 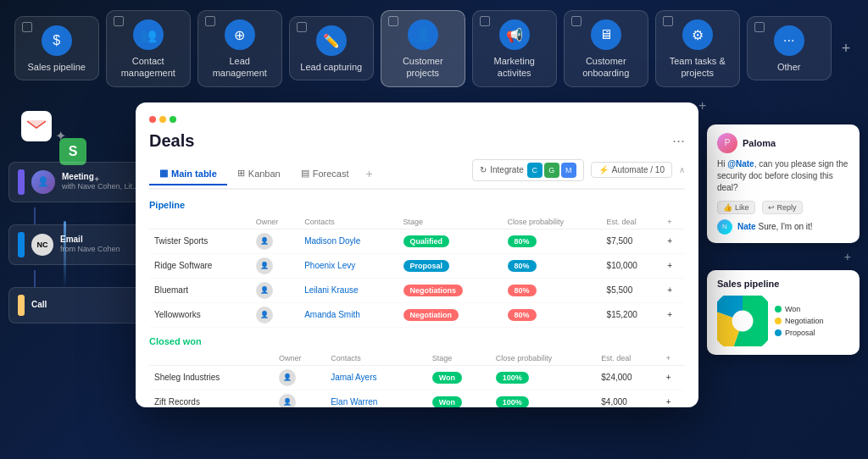 What do you see at coordinates (778, 333) in the screenshot?
I see `legend-dot-proposal` at bounding box center [778, 333].